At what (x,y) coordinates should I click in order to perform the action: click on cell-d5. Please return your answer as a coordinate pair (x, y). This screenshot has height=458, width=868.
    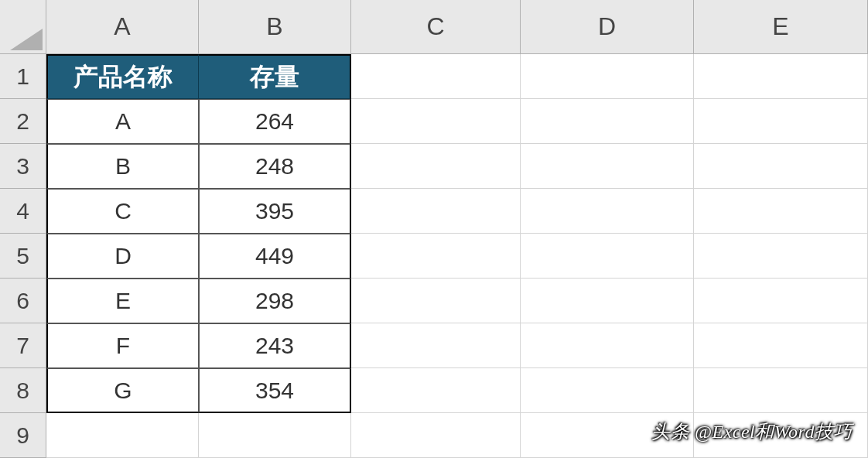
    Looking at the image, I should click on (607, 256).